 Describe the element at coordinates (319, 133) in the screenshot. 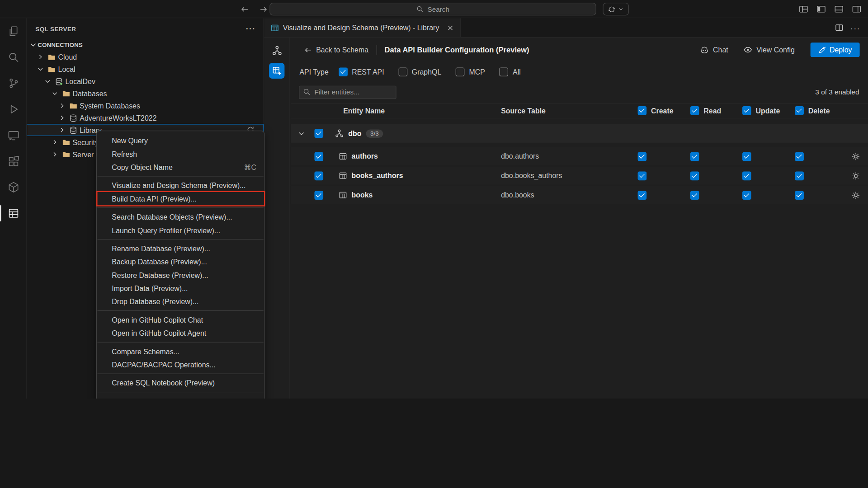

I see `group-checkbox` at that location.